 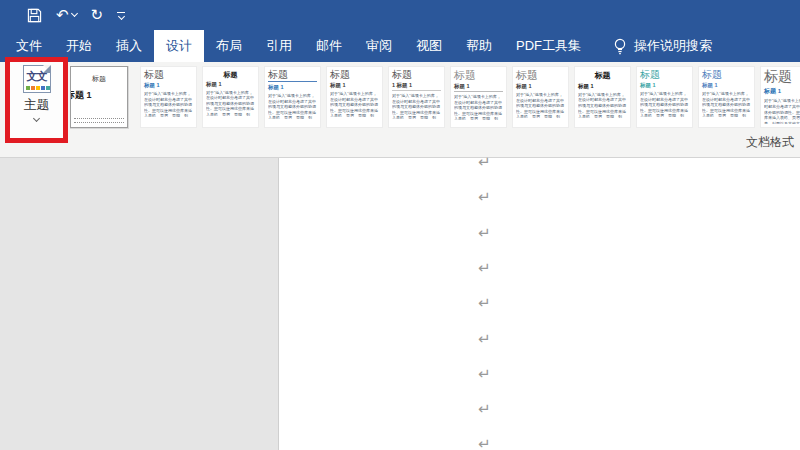 What do you see at coordinates (37, 79) in the screenshot?
I see `themes-icon: 文文` at bounding box center [37, 79].